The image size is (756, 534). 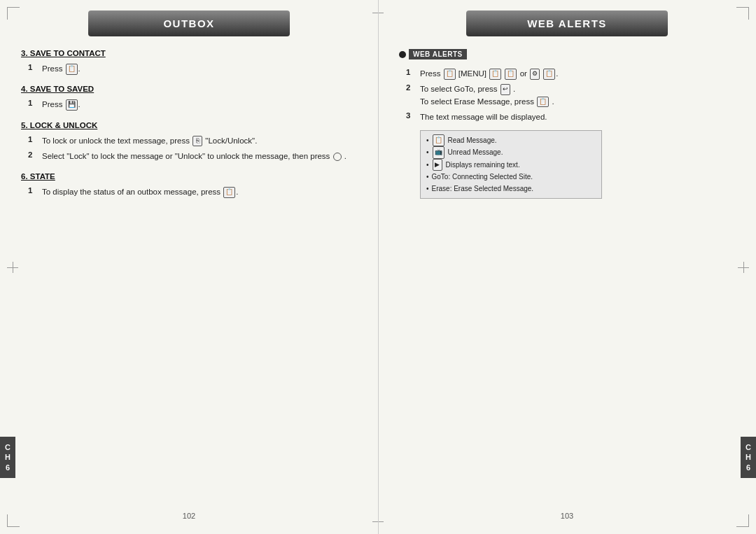 What do you see at coordinates (570, 95) in the screenshot?
I see `web-alerts-steps: 1 Press 📋 [MENU] 📋 📋 or ⚙ 📋. 2 To select…` at bounding box center [570, 95].